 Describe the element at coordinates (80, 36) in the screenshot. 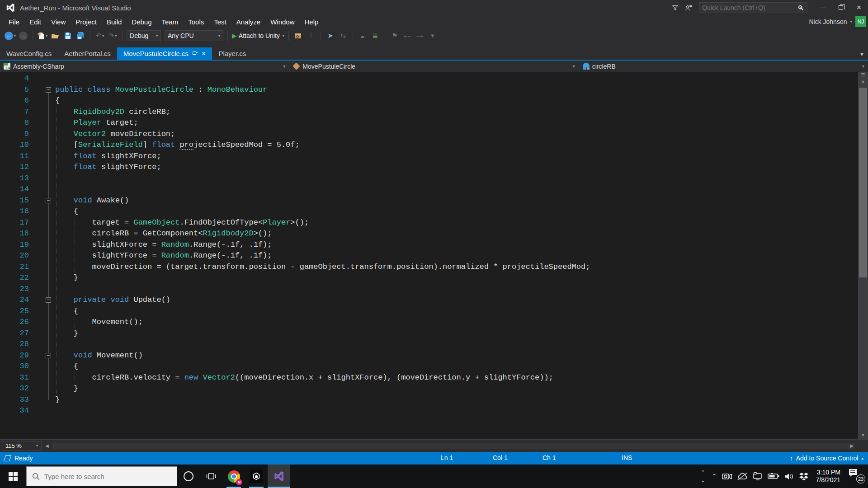

I see `save-all-button` at that location.